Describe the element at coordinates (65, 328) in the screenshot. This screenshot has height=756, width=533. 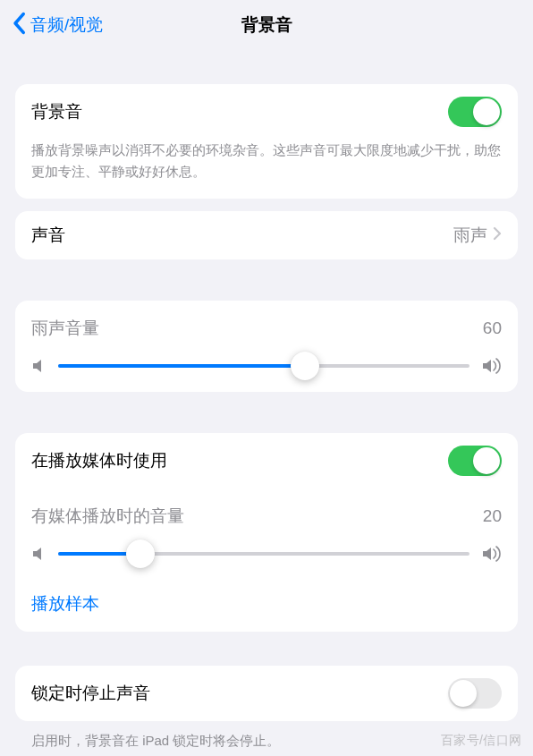
I see `rain-volume-label: 雨声音量` at that location.